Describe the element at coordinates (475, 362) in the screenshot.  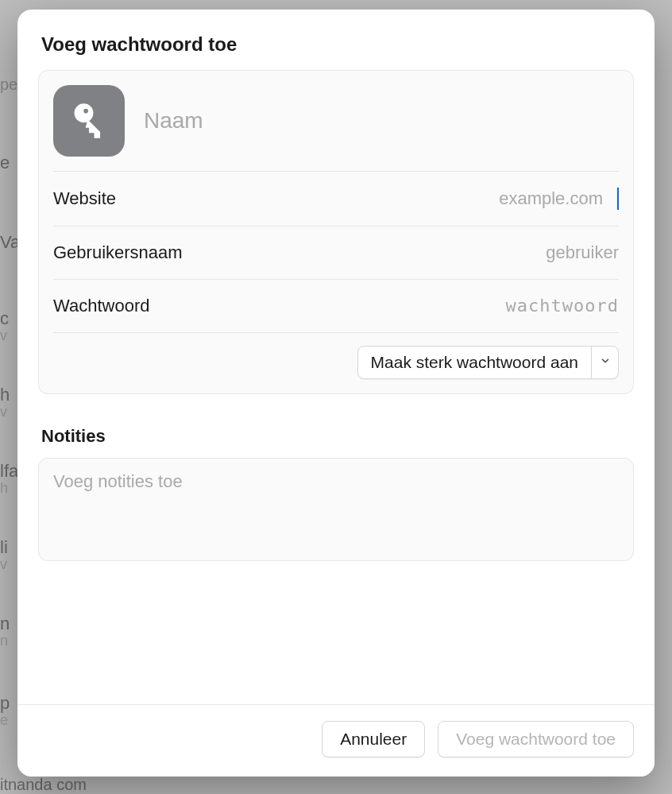
I see `generate-password-button: Maak sterk wachtwoord aan` at that location.